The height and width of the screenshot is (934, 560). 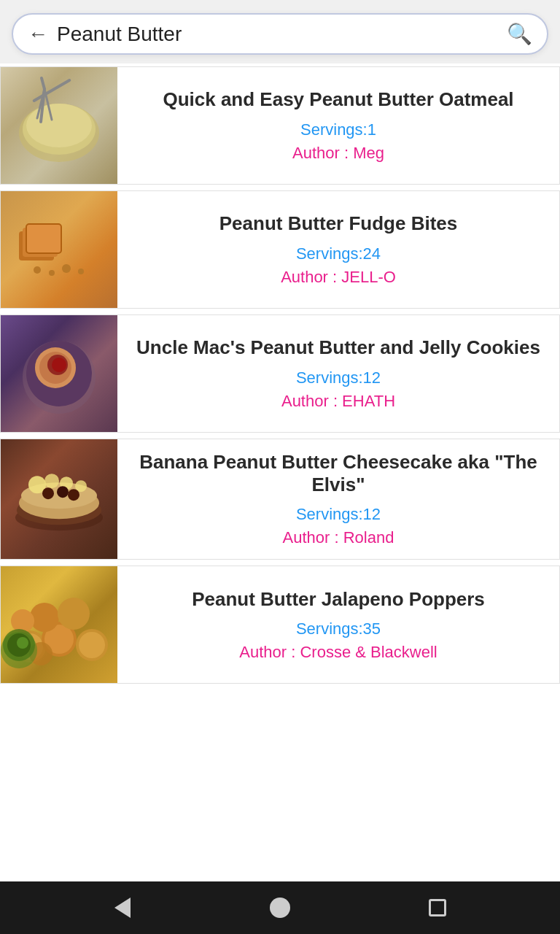 What do you see at coordinates (280, 908) in the screenshot?
I see `nav-home-button` at bounding box center [280, 908].